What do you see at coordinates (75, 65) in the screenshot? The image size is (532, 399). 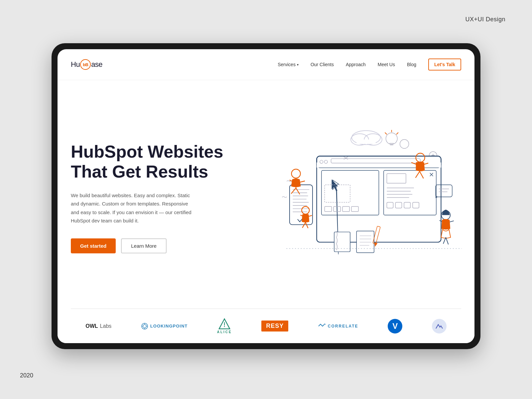 I see `logo-prefix: Hu` at bounding box center [75, 65].